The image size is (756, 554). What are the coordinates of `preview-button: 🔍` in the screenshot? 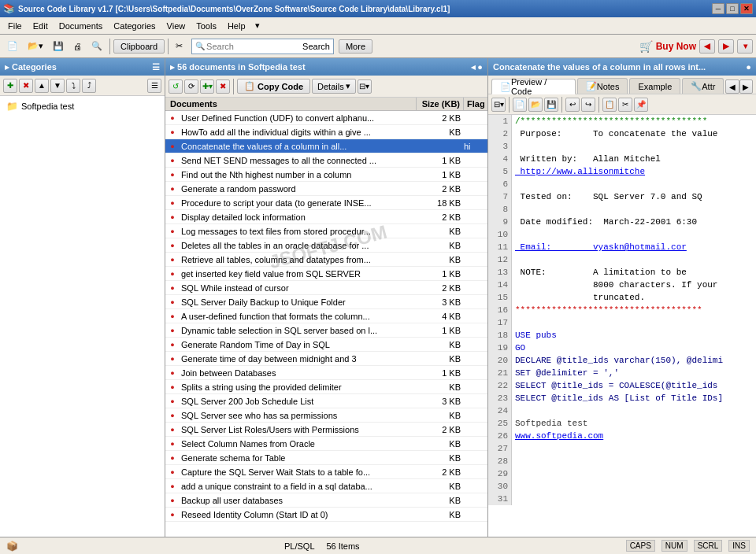 It's located at (97, 46).